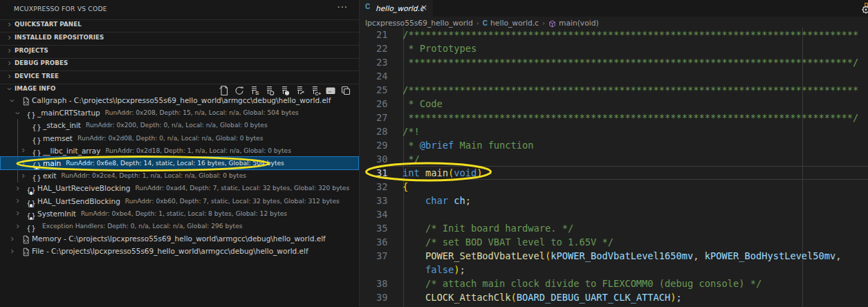  Describe the element at coordinates (419, 24) in the screenshot. I see `breadcrumb-item: lpcxpresso55s69_hello_world` at that location.